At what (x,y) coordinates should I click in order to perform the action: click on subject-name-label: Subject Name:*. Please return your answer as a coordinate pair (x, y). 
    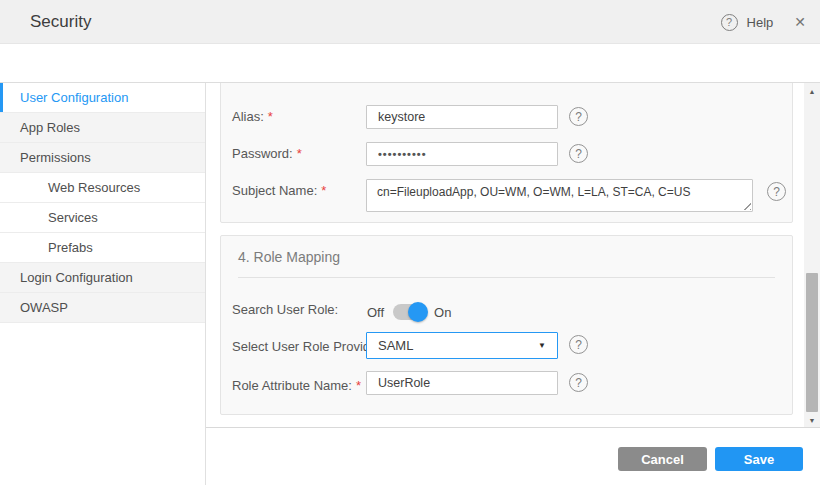
    Looking at the image, I should click on (279, 190).